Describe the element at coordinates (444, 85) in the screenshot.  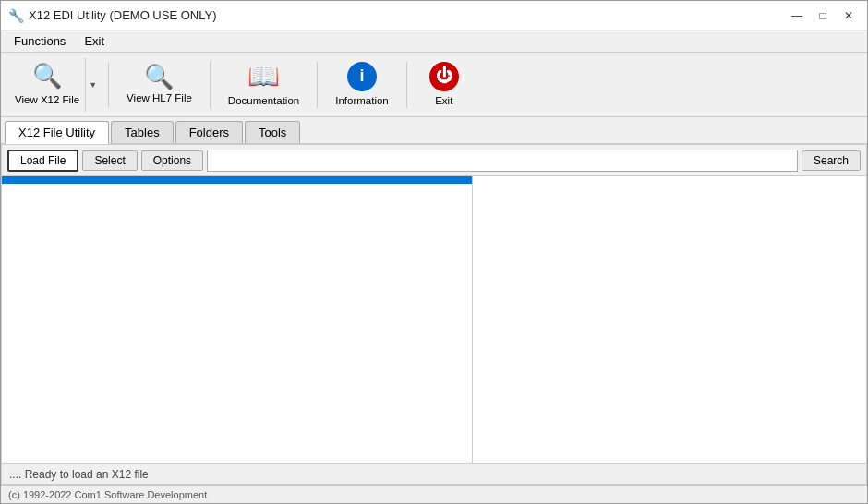
I see `exit-button: ⏻ Exit` at that location.